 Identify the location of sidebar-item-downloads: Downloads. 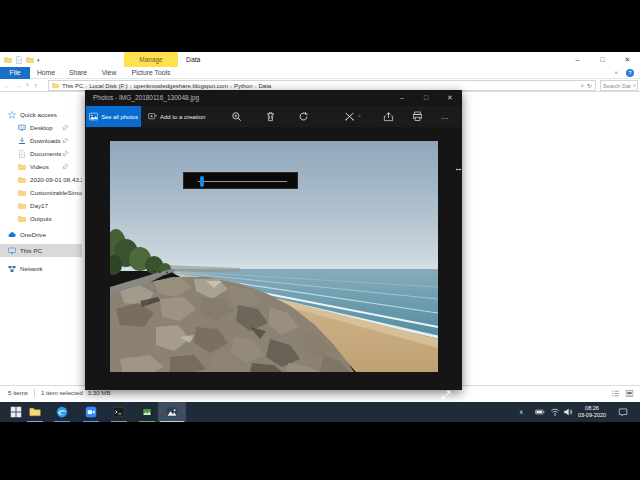
(41, 140).